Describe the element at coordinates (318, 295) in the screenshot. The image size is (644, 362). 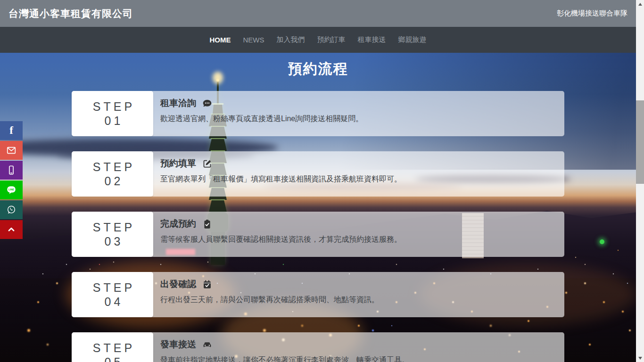
I see `step-card-4: STEP 04 出發確認 行程出發三天前，請與公司聯繫再次確認搭乘時間、地點等資…` at that location.